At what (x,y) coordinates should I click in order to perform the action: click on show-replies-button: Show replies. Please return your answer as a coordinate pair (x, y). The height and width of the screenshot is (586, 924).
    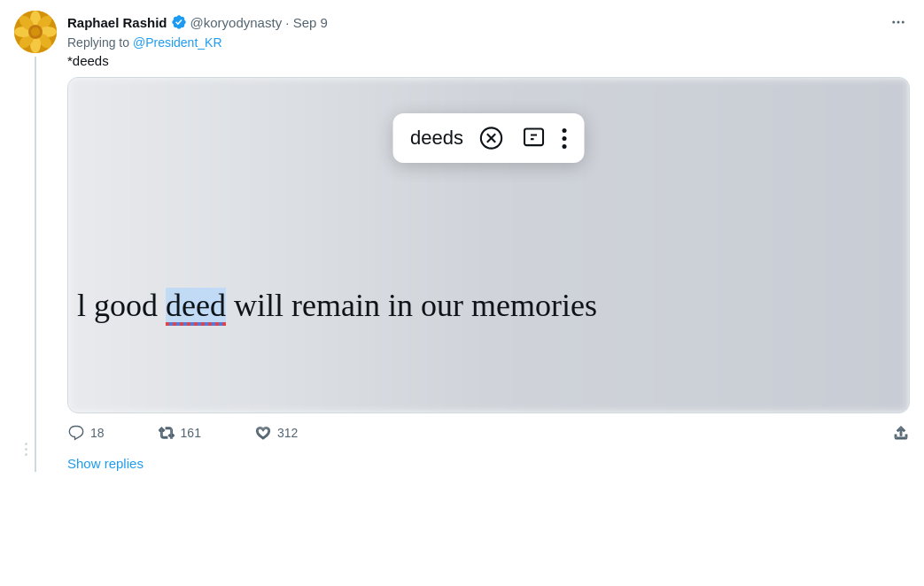
    Looking at the image, I should click on (105, 464).